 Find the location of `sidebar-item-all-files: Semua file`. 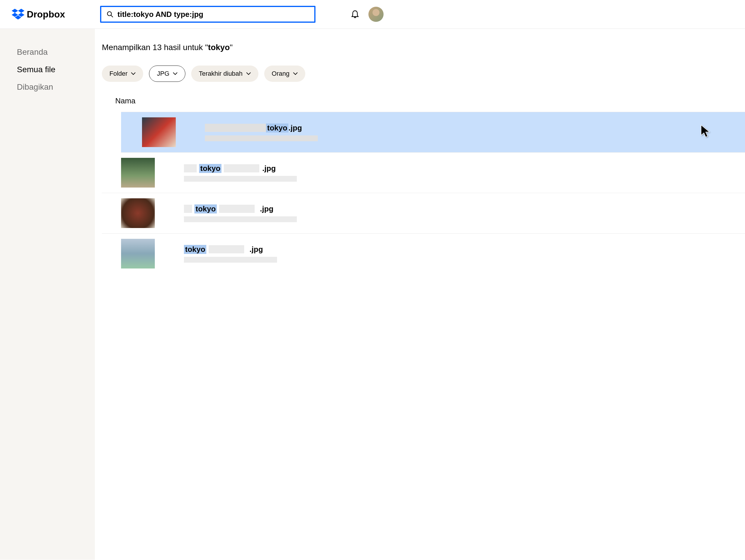

sidebar-item-all-files: Semua file is located at coordinates (56, 69).